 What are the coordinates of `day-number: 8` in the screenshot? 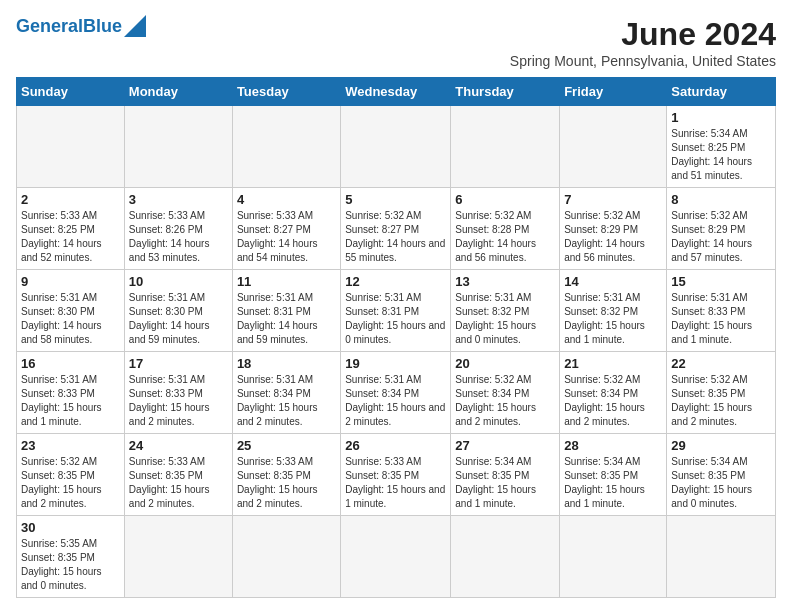 It's located at (721, 200).